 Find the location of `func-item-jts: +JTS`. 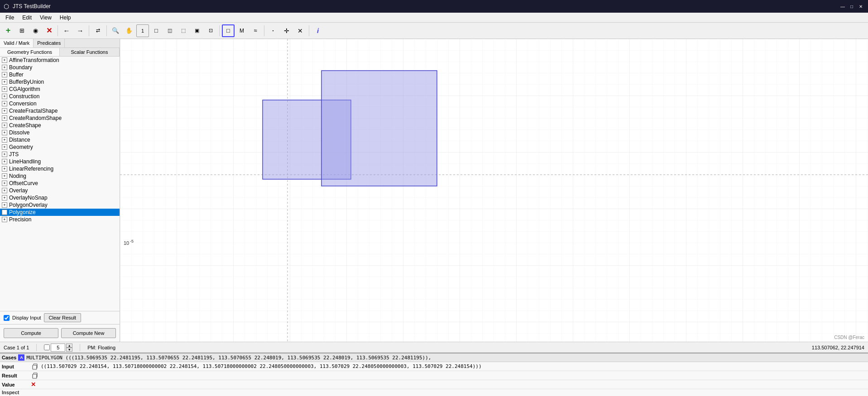

func-item-jts: +JTS is located at coordinates (60, 154).